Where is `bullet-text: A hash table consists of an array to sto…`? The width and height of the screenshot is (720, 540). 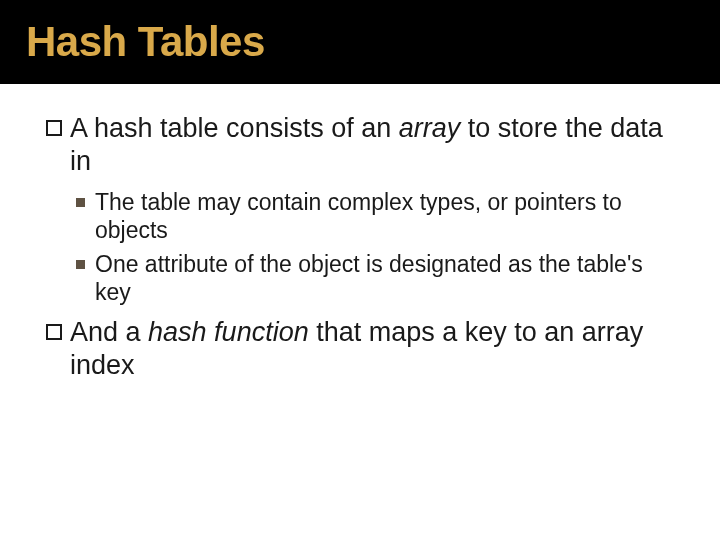 bullet-text: A hash table consists of an array to sto… is located at coordinates (377, 145).